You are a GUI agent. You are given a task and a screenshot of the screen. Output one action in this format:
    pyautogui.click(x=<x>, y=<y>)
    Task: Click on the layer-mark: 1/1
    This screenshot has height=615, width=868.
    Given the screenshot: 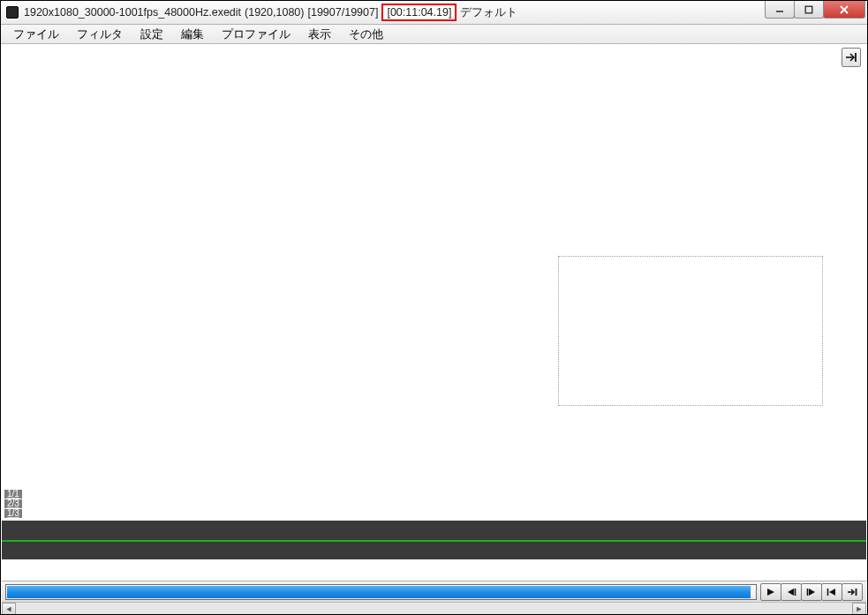 What is the action you would take?
    pyautogui.click(x=13, y=494)
    